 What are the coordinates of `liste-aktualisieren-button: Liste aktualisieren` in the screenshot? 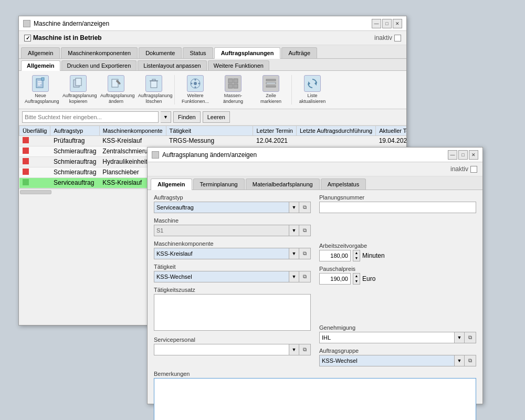 It's located at (312, 90).